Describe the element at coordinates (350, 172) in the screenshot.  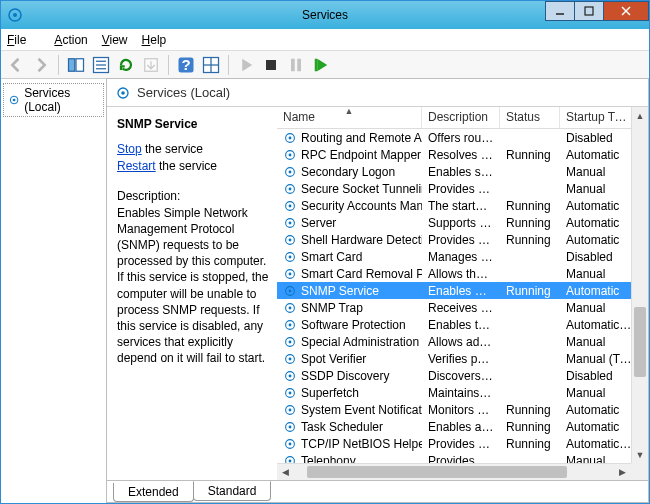
I see `cell-name: Secondary Logon` at that location.